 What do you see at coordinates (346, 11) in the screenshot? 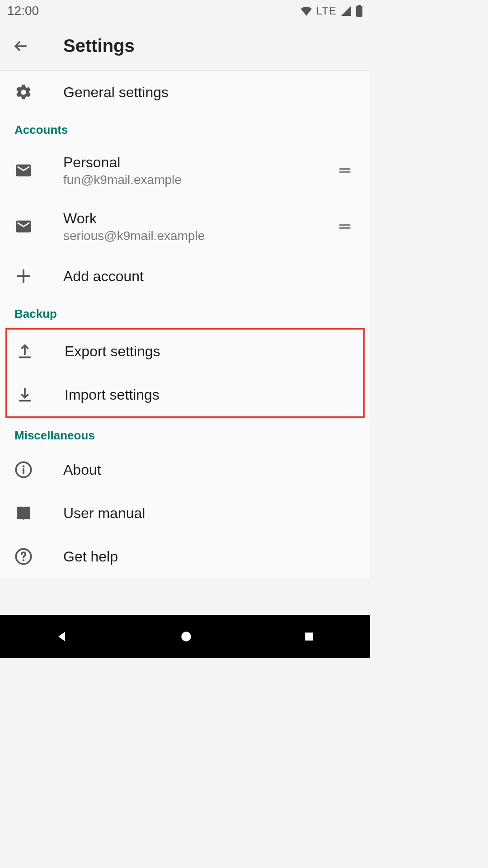
I see `signal-icon` at bounding box center [346, 11].